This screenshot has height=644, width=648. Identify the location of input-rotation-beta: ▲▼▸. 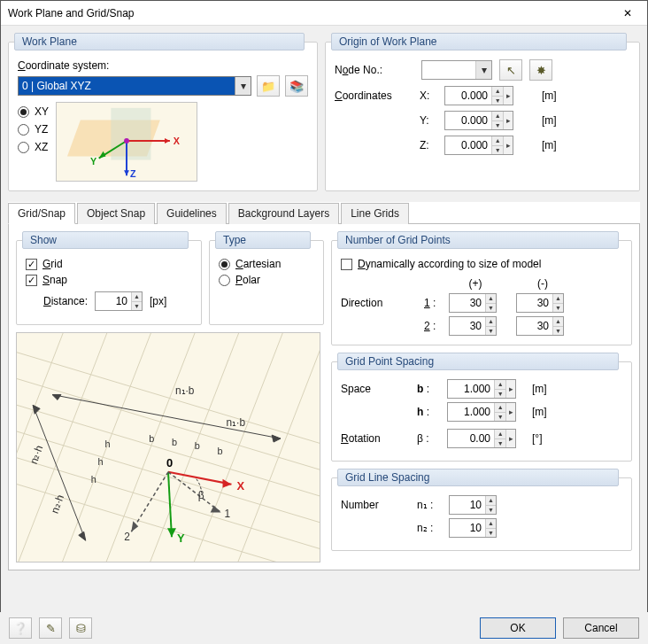
(482, 438).